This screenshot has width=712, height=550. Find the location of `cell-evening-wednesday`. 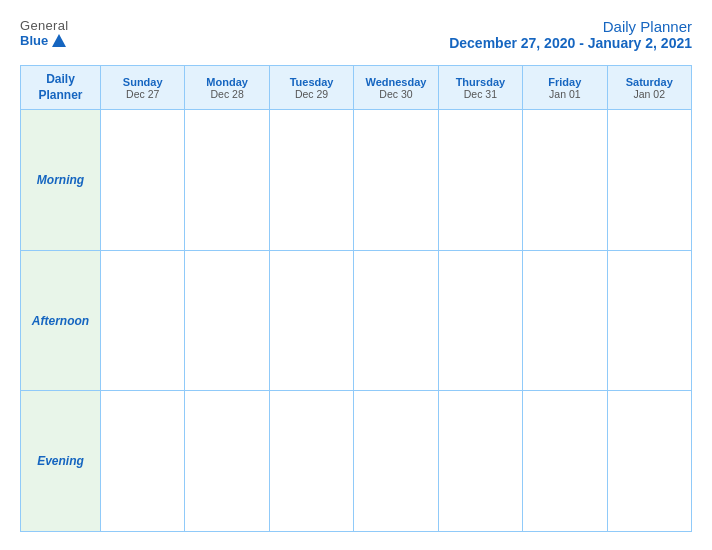

cell-evening-wednesday is located at coordinates (396, 462).